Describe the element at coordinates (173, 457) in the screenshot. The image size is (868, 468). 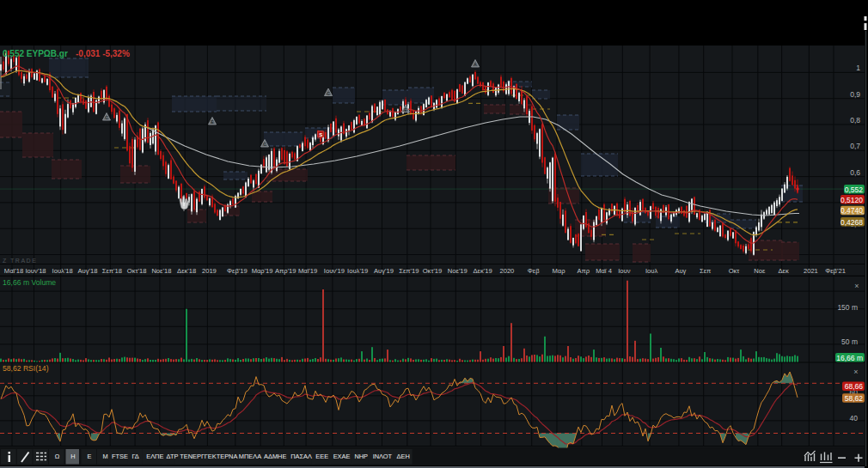
I see `svg-text: ΔΤΡ` at that location.